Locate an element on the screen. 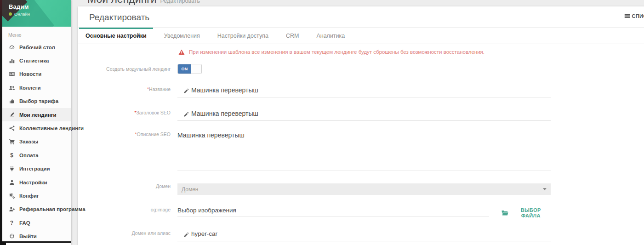 The height and width of the screenshot is (245, 644). sidebar-item-label: Коллективные лендинги is located at coordinates (51, 128).